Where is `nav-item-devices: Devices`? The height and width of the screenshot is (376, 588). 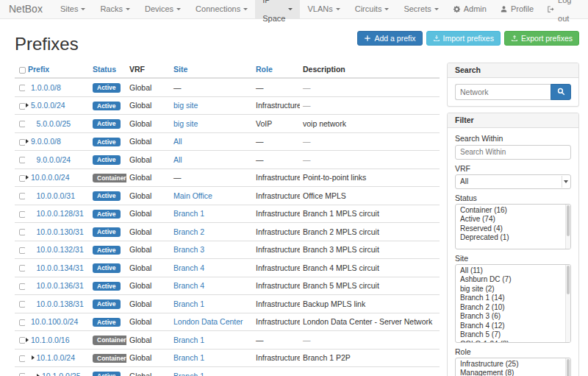
nav-item-devices: Devices is located at coordinates (163, 9).